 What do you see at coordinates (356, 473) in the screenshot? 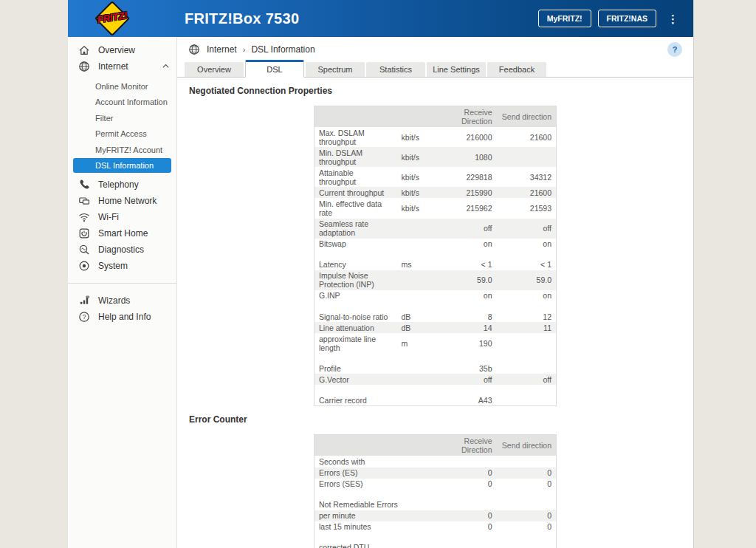
I see `row-label: Errors (ES)` at bounding box center [356, 473].